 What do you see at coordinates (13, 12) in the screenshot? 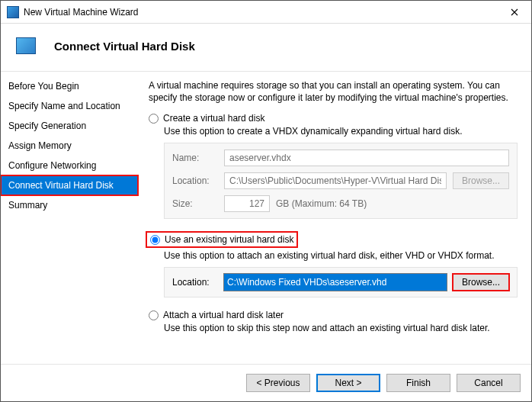
I see `app-icon` at bounding box center [13, 12].